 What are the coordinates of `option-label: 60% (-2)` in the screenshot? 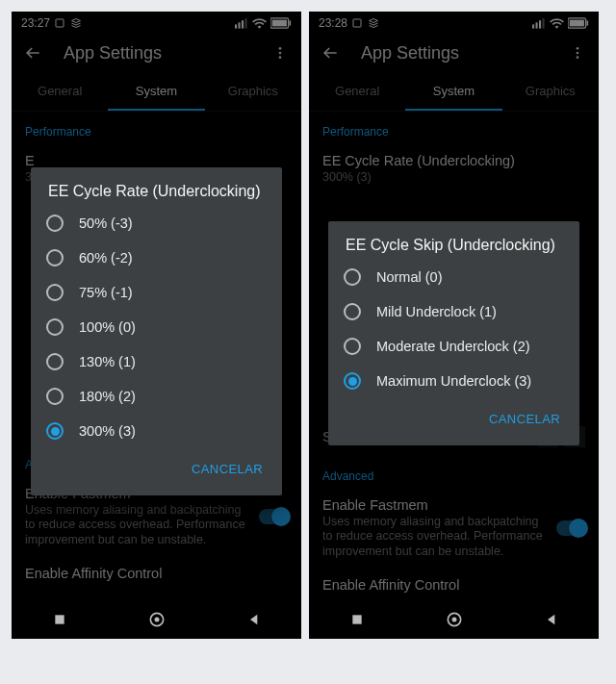 It's located at (106, 258).